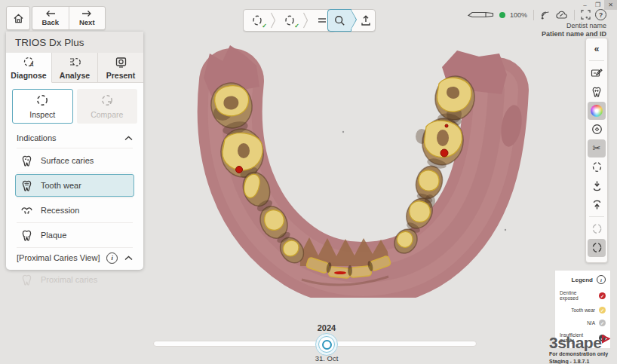 Image resolution: width=617 pixels, height=364 pixels. Describe the element at coordinates (574, 26) in the screenshot. I see `dentist-name: Dentist name` at that location.